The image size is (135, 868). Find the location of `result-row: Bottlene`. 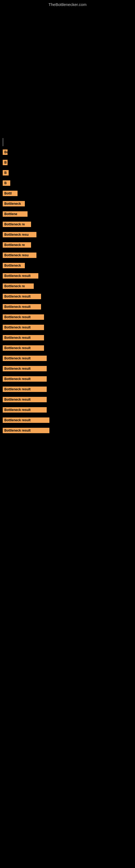

result-row: Bottlene is located at coordinates (68, 214).